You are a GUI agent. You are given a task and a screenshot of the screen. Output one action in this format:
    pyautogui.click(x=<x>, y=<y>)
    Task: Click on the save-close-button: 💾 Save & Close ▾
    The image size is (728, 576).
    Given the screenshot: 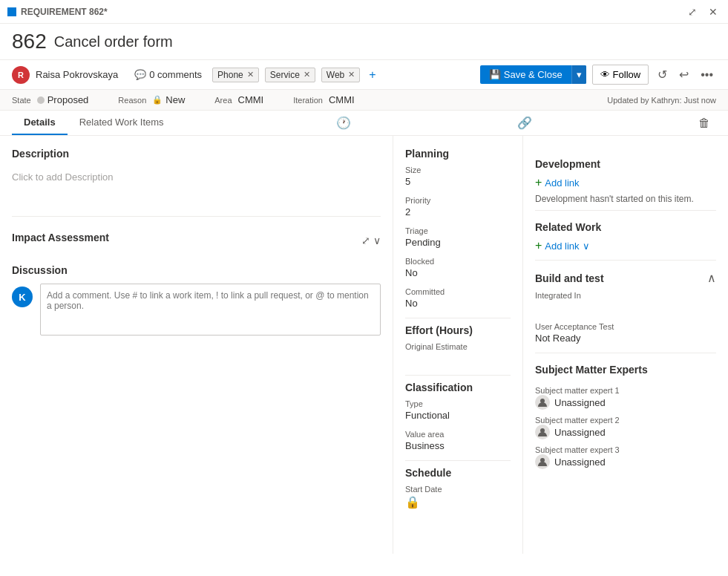 What is the action you would take?
    pyautogui.click(x=533, y=74)
    